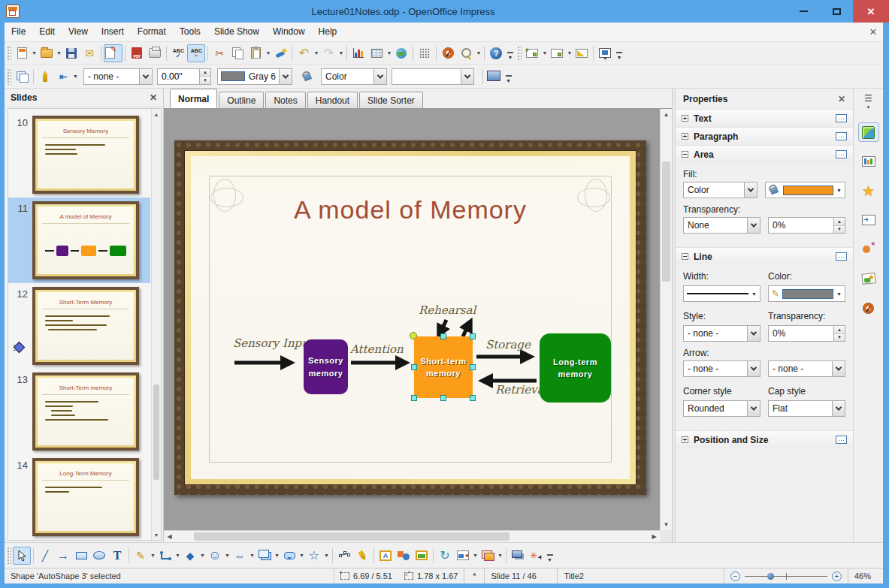  Describe the element at coordinates (721, 369) in the screenshot. I see `arrow-begin-select: - none -` at that location.